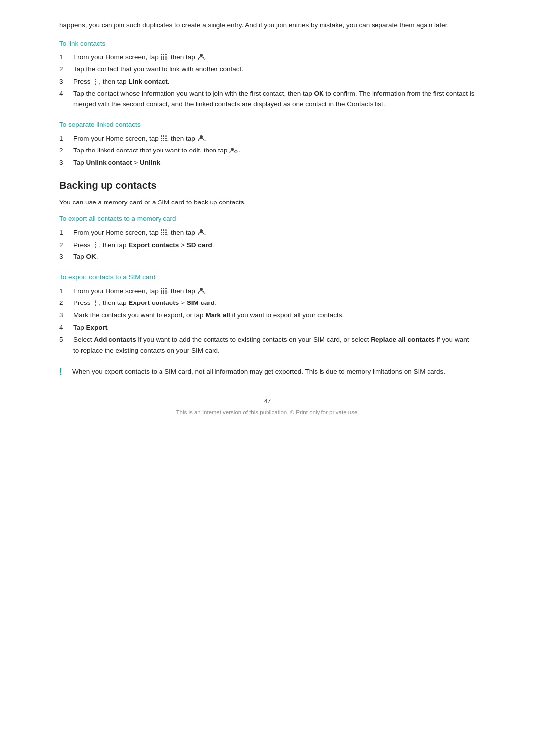  I want to click on intro-text: happens, you can join such duplicates to…, so click(268, 25).